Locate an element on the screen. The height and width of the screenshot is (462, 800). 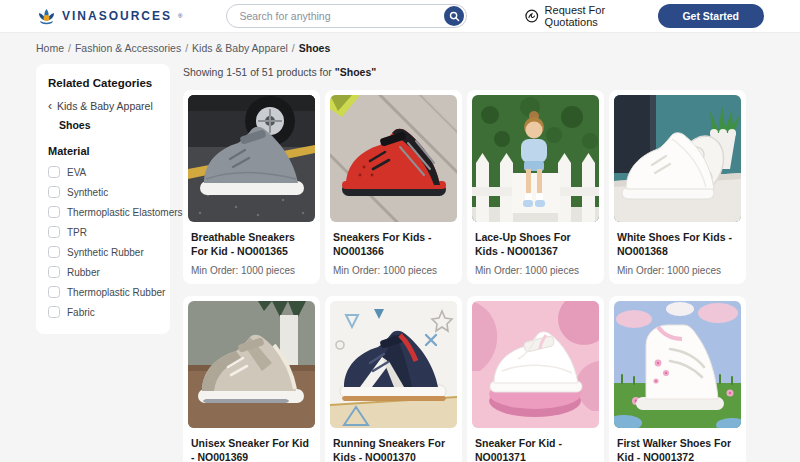
product-card: Breathable Sneakers For Kid - NO001365 M… is located at coordinates (252, 187).